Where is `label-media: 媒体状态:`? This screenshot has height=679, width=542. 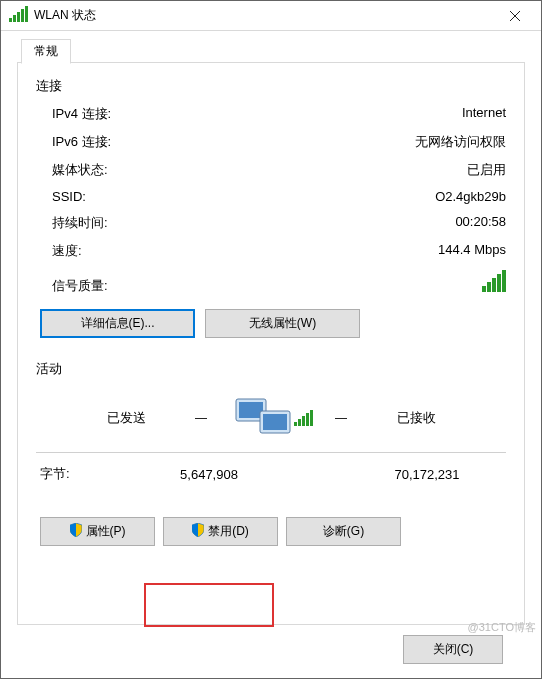
label-media: 媒体状态: is located at coordinates (122, 170).